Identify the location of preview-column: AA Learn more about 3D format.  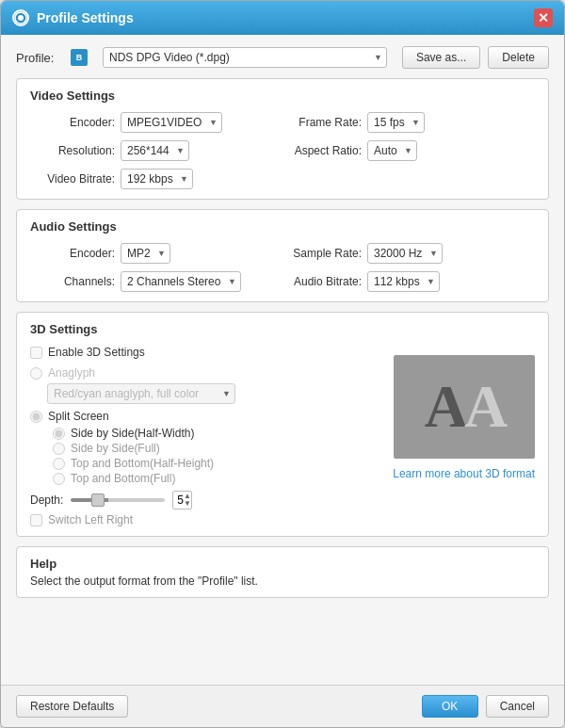
(463, 436).